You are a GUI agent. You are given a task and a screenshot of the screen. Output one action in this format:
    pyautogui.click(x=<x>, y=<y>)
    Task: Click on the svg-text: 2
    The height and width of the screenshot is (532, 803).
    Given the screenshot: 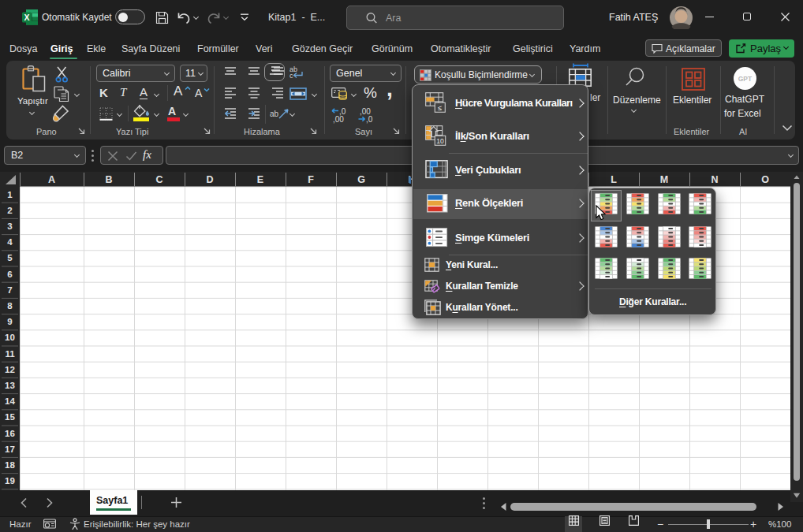 What is the action you would take?
    pyautogui.click(x=9, y=210)
    